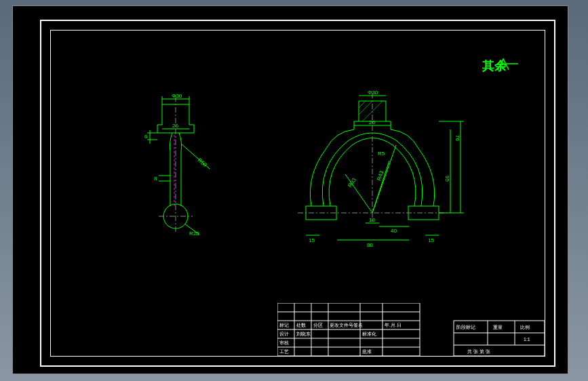  I want to click on dim-left-8: 8, so click(156, 179).